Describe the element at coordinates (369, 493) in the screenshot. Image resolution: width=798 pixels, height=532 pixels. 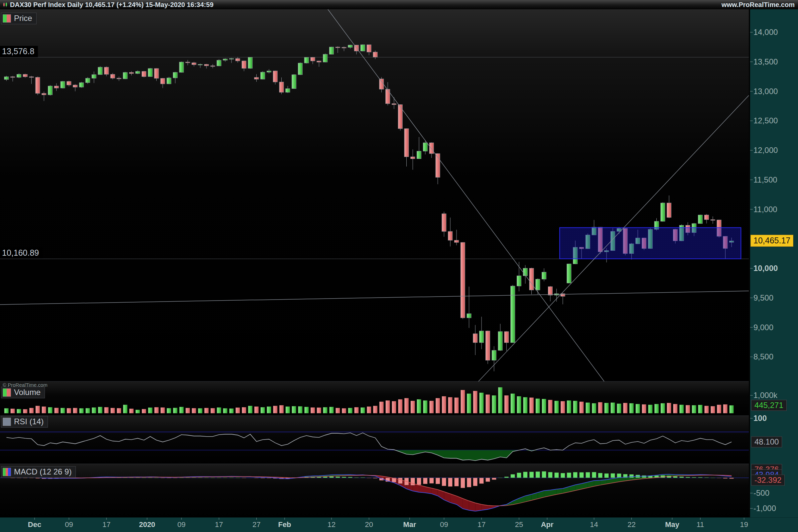
I see `macd-line` at that location.